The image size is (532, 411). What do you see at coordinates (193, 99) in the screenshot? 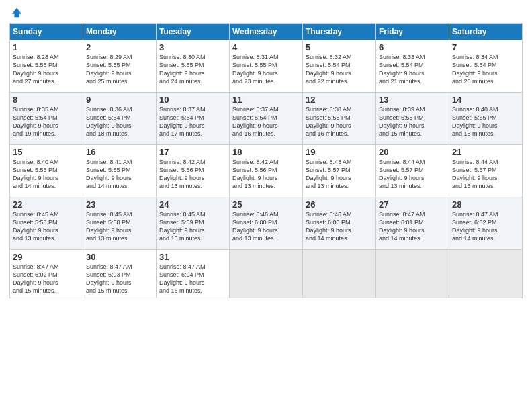
I see `day-number: 10` at bounding box center [193, 99].